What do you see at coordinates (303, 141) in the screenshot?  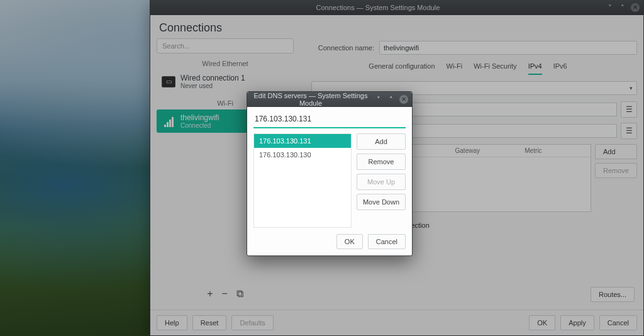 I see `dns-list-item: 176.103.130.131` at bounding box center [303, 141].